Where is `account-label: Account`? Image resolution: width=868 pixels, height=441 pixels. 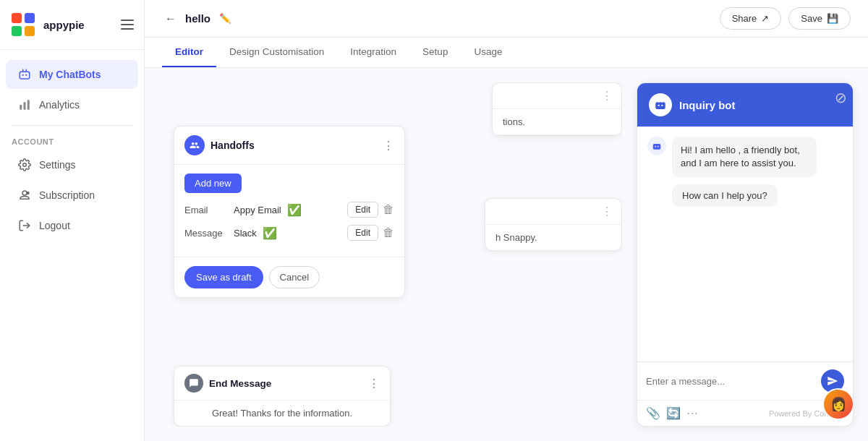
account-label: Account is located at coordinates (72, 140).